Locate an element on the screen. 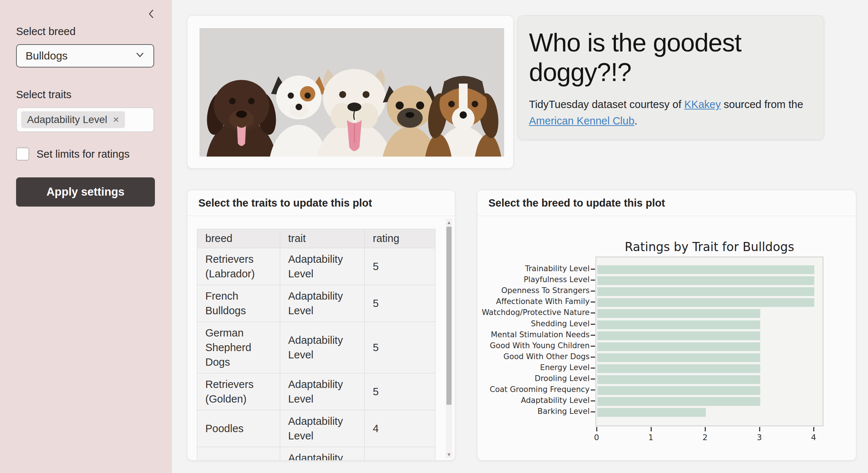 Image resolution: width=868 pixels, height=473 pixels. akc-link: American Kennel Club is located at coordinates (582, 121).